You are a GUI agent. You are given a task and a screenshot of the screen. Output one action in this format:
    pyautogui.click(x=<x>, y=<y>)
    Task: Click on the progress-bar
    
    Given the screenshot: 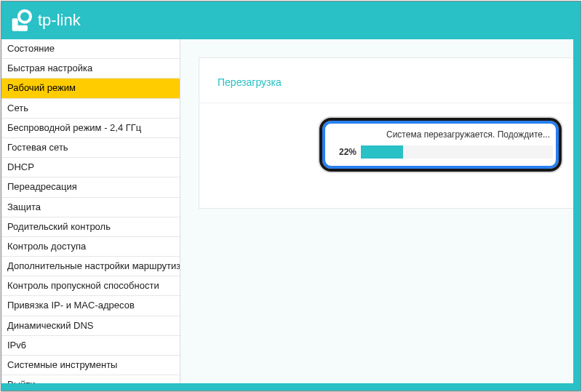 What is the action you would take?
    pyautogui.click(x=457, y=152)
    